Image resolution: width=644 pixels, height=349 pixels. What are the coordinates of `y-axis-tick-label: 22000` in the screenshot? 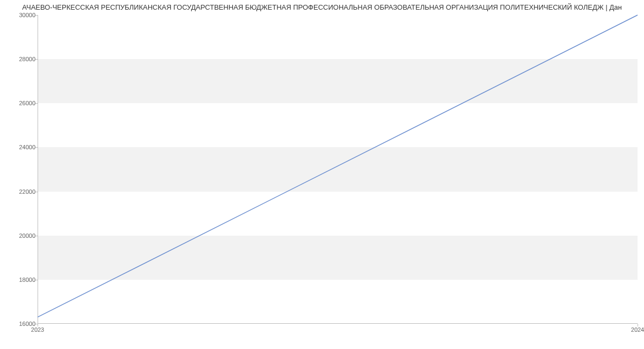 It's located at (27, 192).